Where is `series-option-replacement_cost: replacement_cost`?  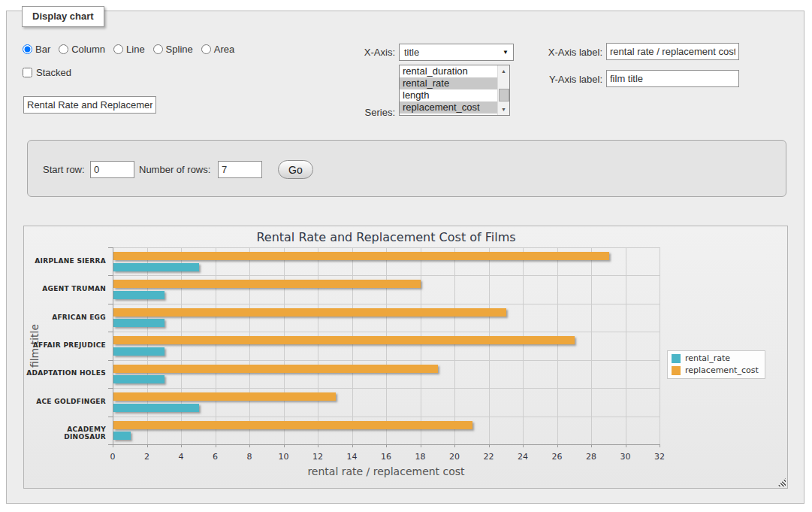 series-option-replacement_cost: replacement_cost is located at coordinates (454, 108).